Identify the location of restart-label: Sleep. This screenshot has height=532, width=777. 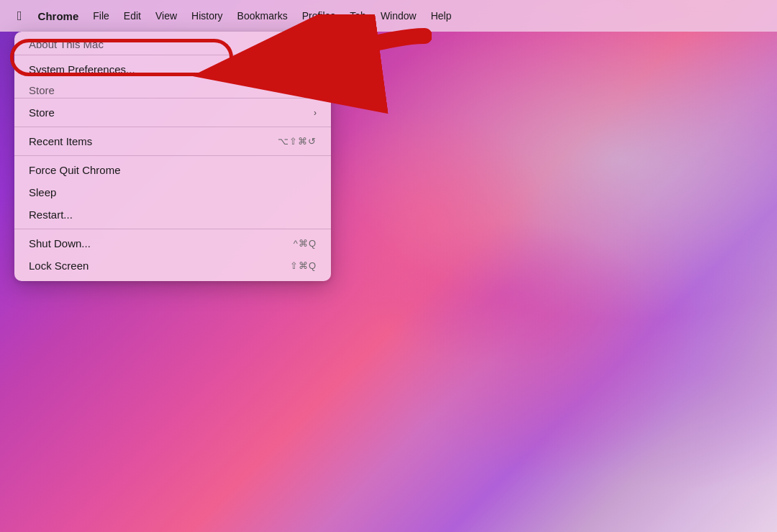
(42, 193).